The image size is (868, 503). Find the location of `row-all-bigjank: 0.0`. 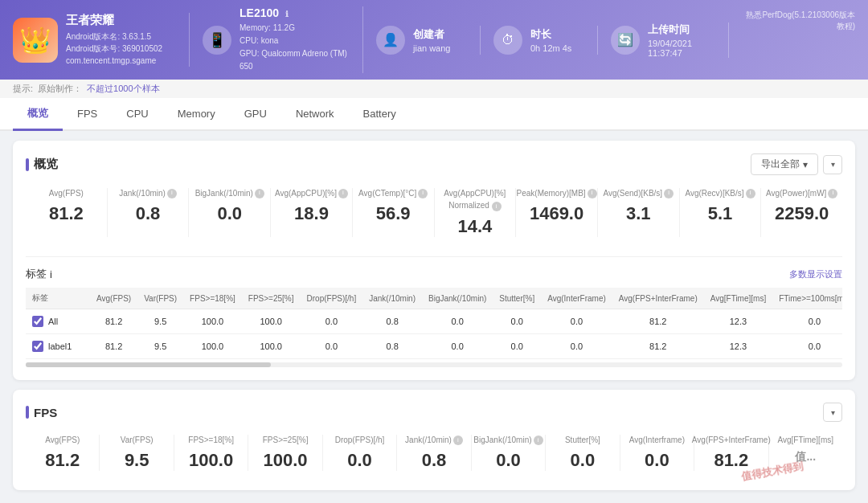

row-all-bigjank: 0.0 is located at coordinates (457, 321).